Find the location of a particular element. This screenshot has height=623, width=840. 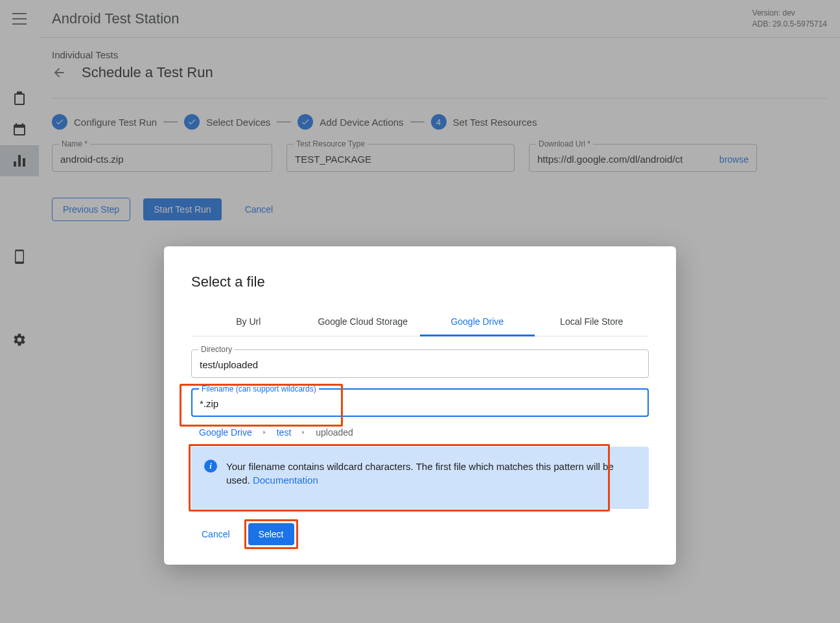

info-icon: i is located at coordinates (211, 466).